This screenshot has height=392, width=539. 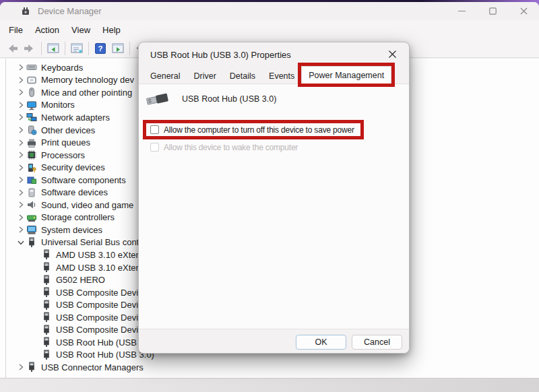 I want to click on tree-item-label: AMD USB 3.10 eXten, so click(x=98, y=268).